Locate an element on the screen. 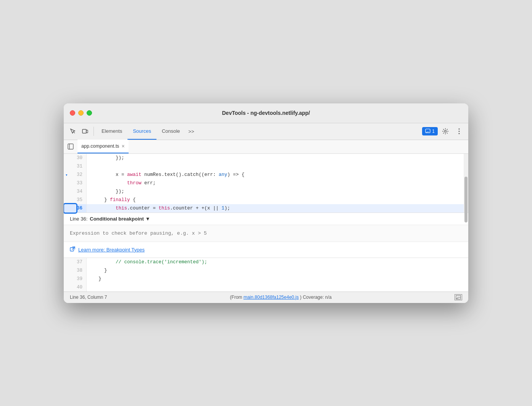 This screenshot has width=532, height=406. line-numbers-after: 37 38 39 40 is located at coordinates (75, 275).